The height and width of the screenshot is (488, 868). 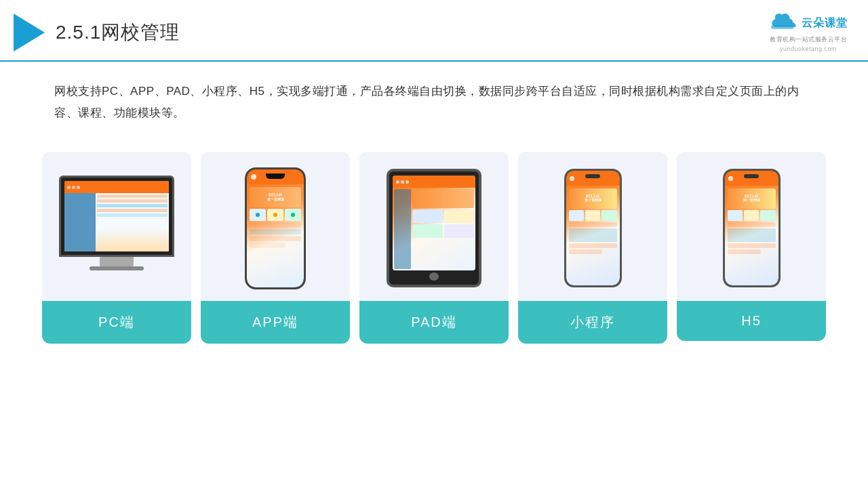 I want to click on logo-domain: yunduoketang.com, so click(x=808, y=49).